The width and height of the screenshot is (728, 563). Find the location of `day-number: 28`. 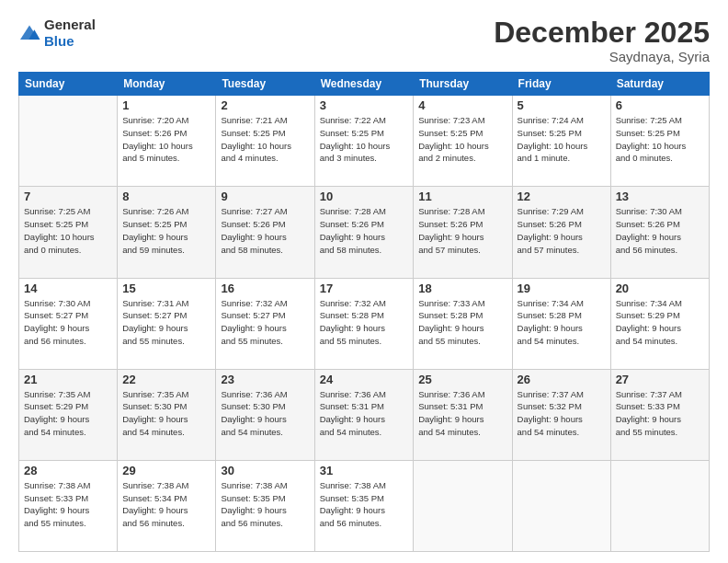

day-number: 28 is located at coordinates (68, 471).